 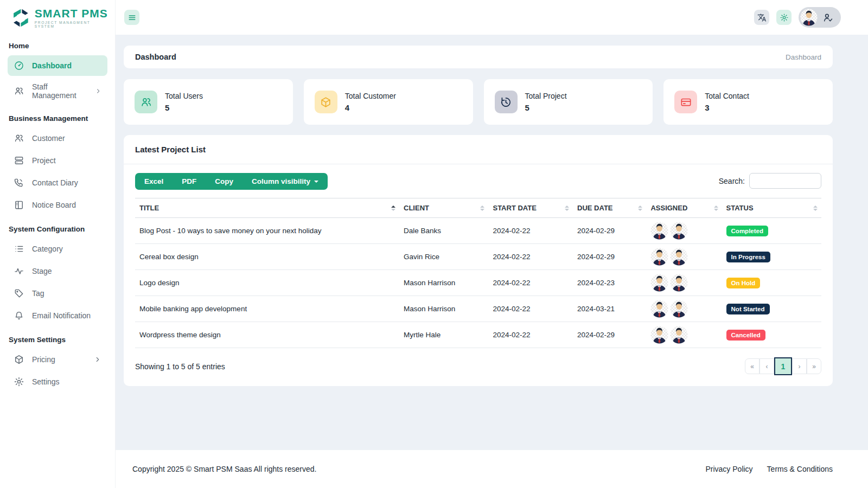 What do you see at coordinates (19, 249) in the screenshot?
I see `list-icon` at bounding box center [19, 249].